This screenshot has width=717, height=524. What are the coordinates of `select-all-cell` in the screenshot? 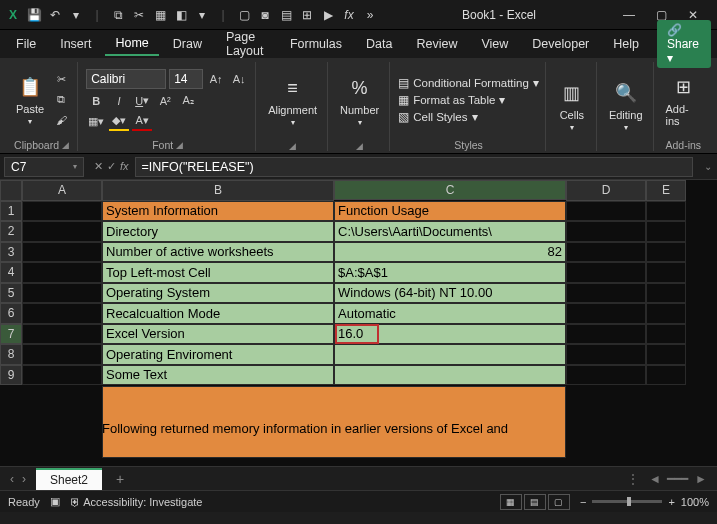 It's located at (11, 190).